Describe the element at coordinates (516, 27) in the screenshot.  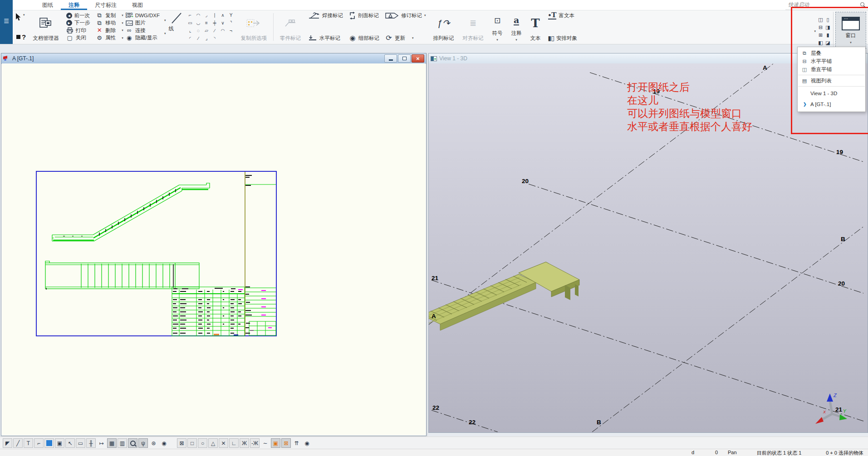
I see `annotation-button: a 注释 ▾` at that location.